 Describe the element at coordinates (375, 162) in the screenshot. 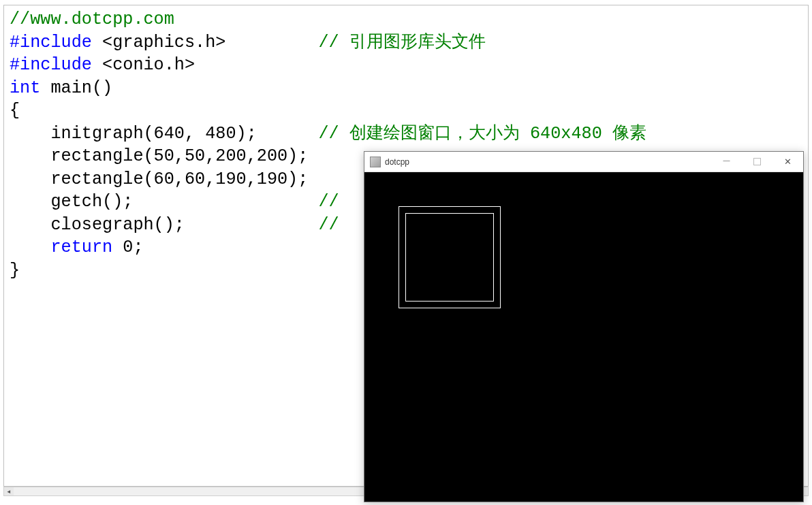

I see `window-app-icon` at that location.